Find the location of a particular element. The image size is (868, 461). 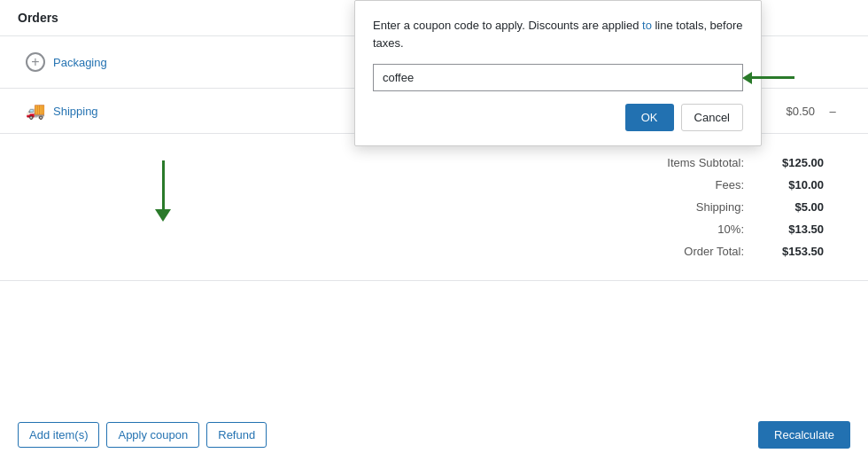

coupon-modal: Enter a coupon code to apply. Discounts … is located at coordinates (558, 73).